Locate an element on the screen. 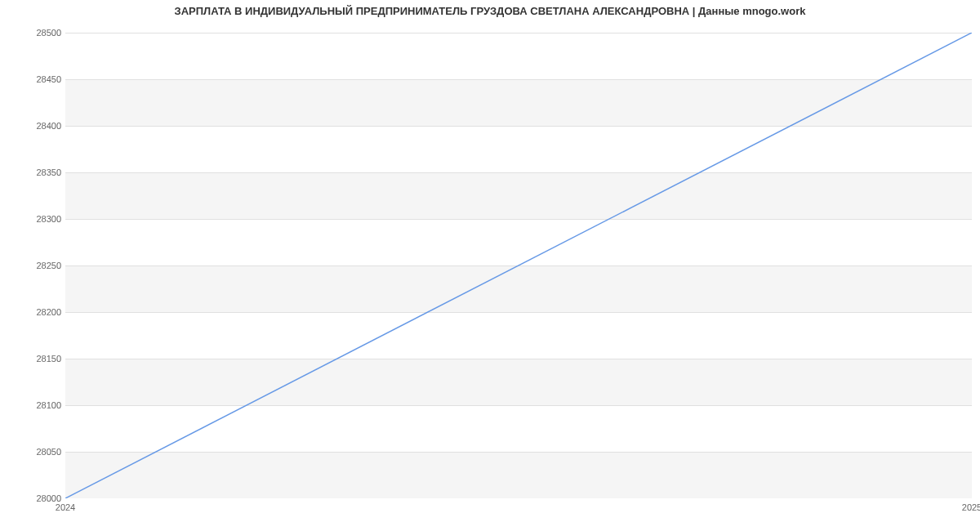  x-tick-label: 2025 is located at coordinates (971, 507).